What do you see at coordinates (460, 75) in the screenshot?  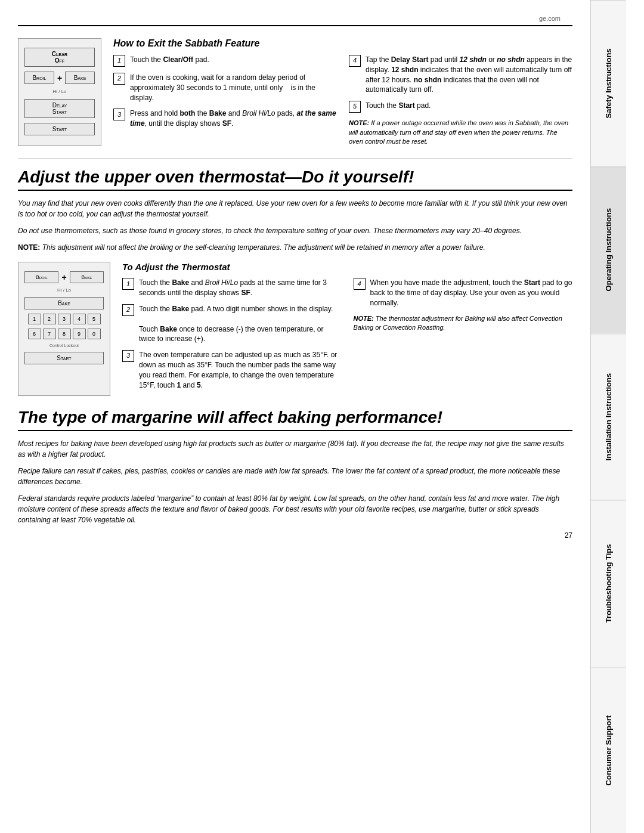 I see `step-4: 4 Tap the Delay Start pad until 12 shdn …` at bounding box center [460, 75].